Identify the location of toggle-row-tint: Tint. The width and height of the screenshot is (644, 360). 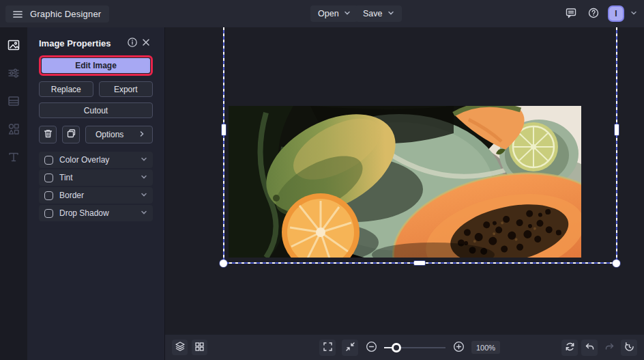
(96, 178).